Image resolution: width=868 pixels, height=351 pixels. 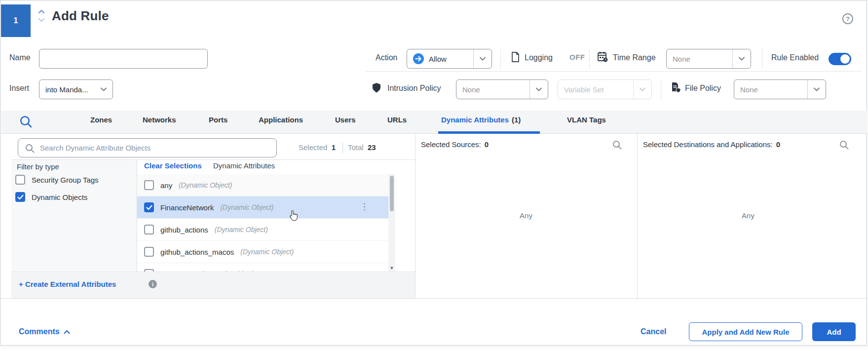 I want to click on attribute-name: FinanceNetwork, so click(x=187, y=207).